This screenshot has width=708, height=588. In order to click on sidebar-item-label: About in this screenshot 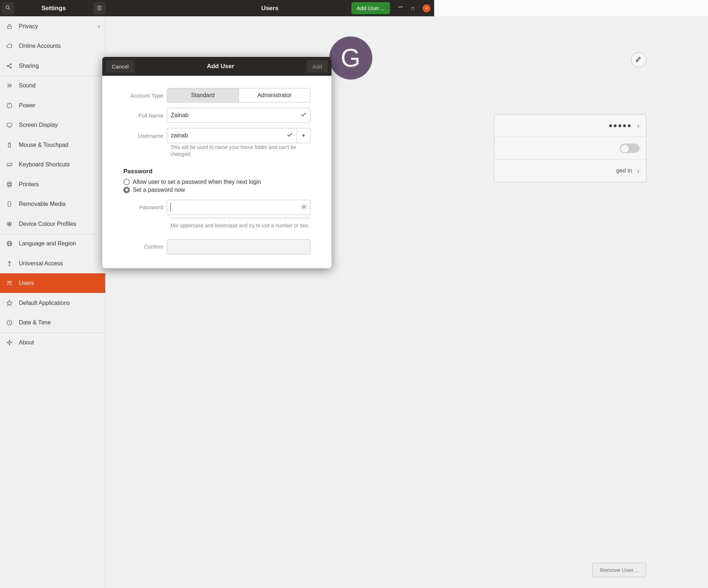, I will do `click(26, 343)`.